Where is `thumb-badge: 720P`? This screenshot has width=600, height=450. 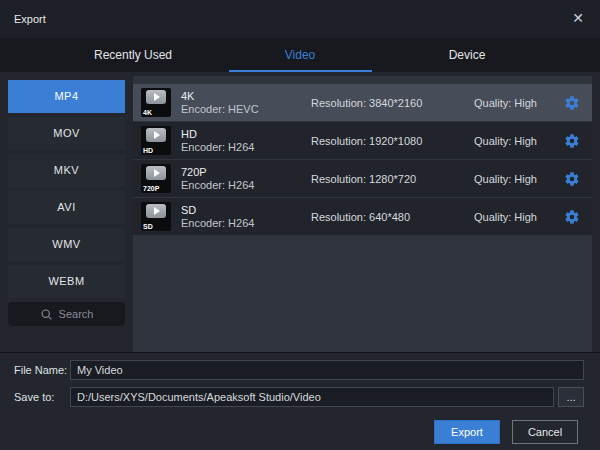
thumb-badge: 720P is located at coordinates (151, 188).